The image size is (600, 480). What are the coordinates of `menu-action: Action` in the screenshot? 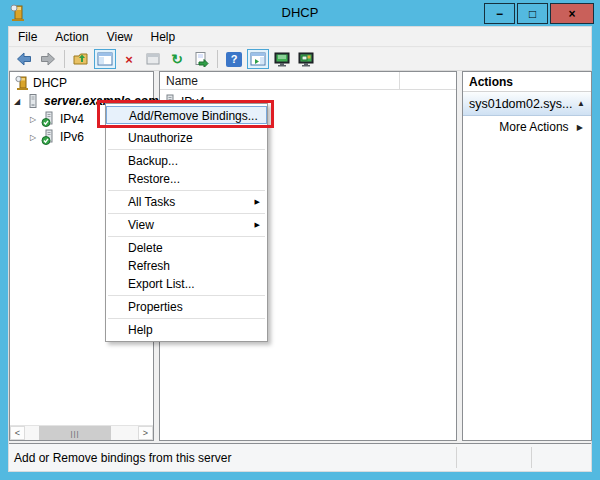 It's located at (72, 37).